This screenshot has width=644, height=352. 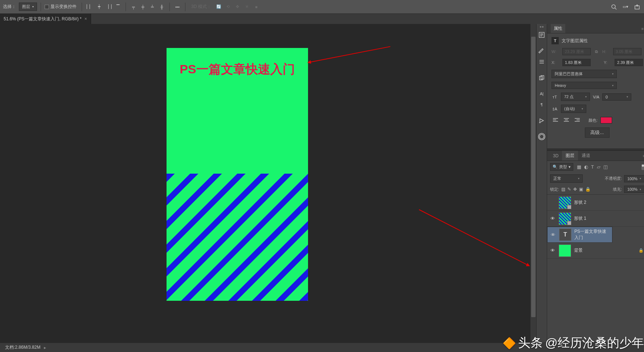 What do you see at coordinates (637, 7) in the screenshot?
I see `share-icon` at bounding box center [637, 7].